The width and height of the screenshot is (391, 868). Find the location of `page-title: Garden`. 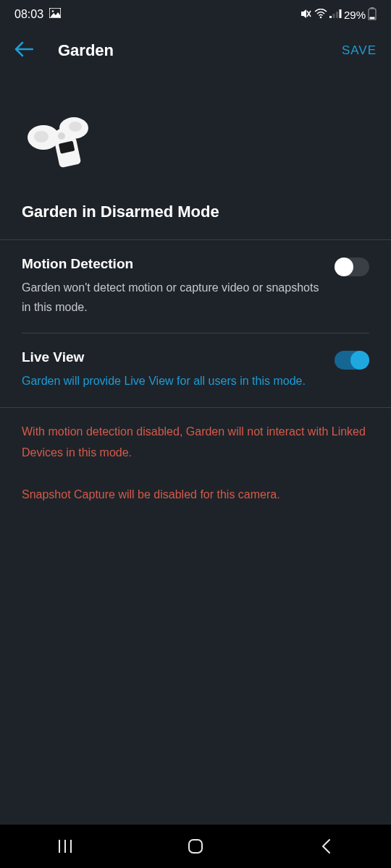

page-title: Garden is located at coordinates (200, 51).